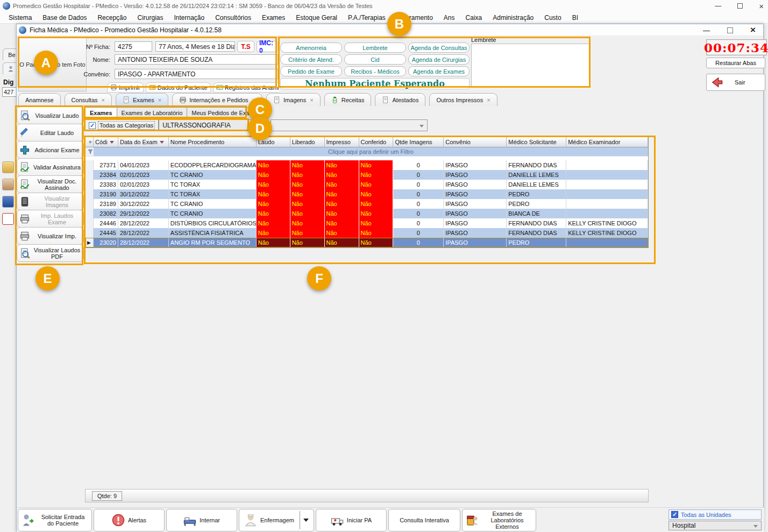 The height and width of the screenshot is (532, 768). I want to click on cell-codigo: 23383, so click(106, 185).